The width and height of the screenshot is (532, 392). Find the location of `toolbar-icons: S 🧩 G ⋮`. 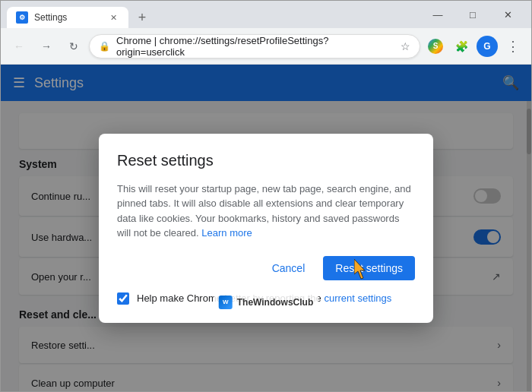

toolbar-icons: S 🧩 G ⋮ is located at coordinates (474, 46).